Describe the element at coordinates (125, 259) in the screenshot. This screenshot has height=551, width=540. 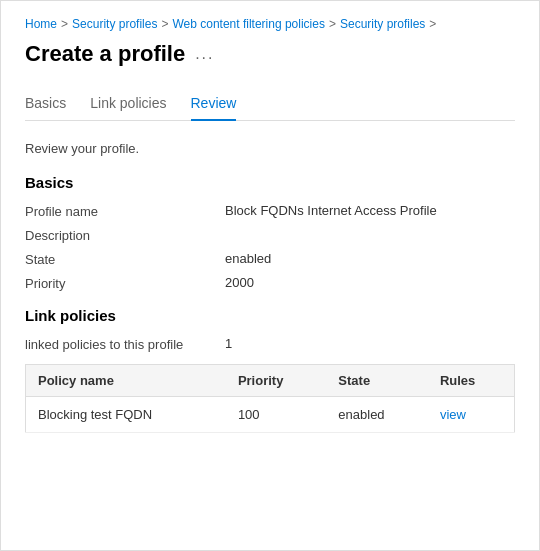
I see `state-label: State` at that location.